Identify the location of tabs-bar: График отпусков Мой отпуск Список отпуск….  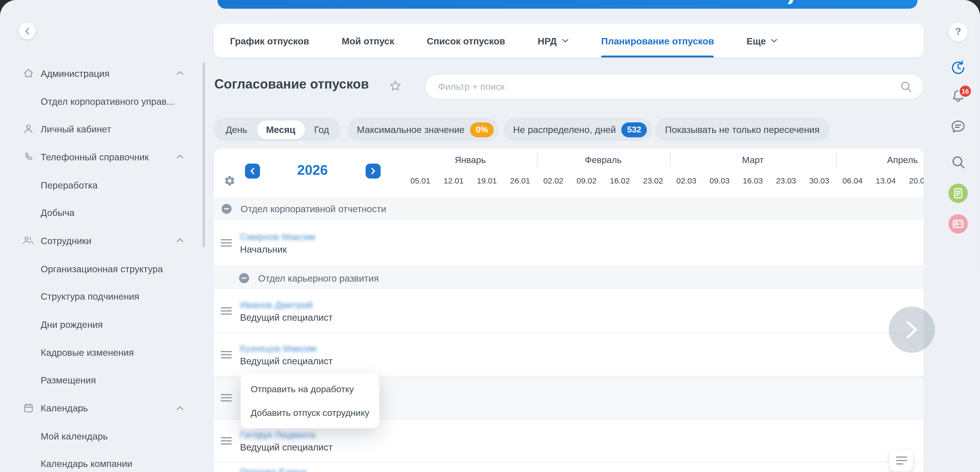
(569, 40).